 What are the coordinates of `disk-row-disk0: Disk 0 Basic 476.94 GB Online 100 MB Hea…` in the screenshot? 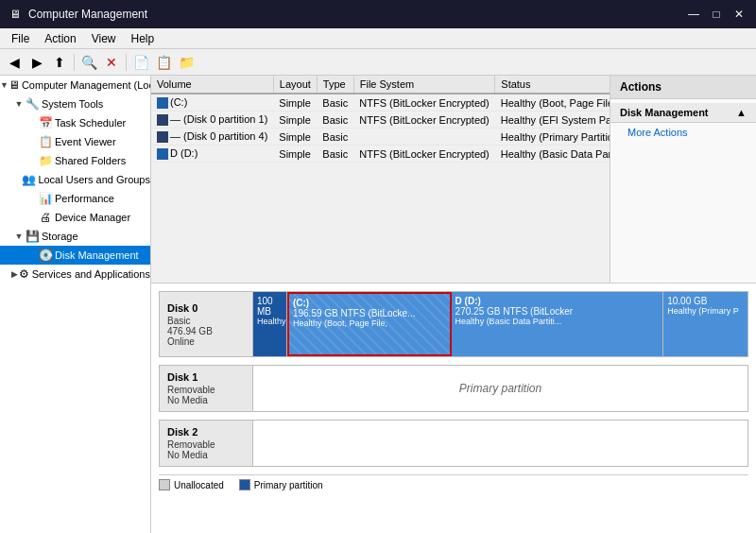 It's located at (454, 324).